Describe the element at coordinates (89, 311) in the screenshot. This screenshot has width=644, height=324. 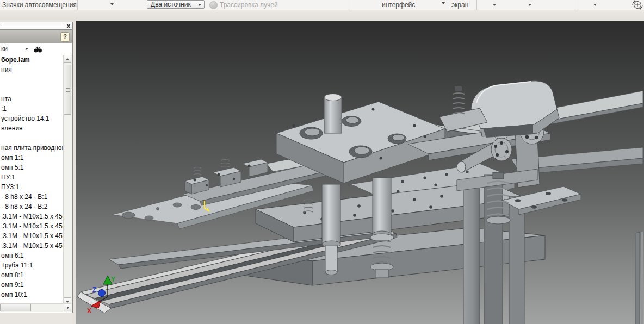
I see `axis-x-label: X` at that location.